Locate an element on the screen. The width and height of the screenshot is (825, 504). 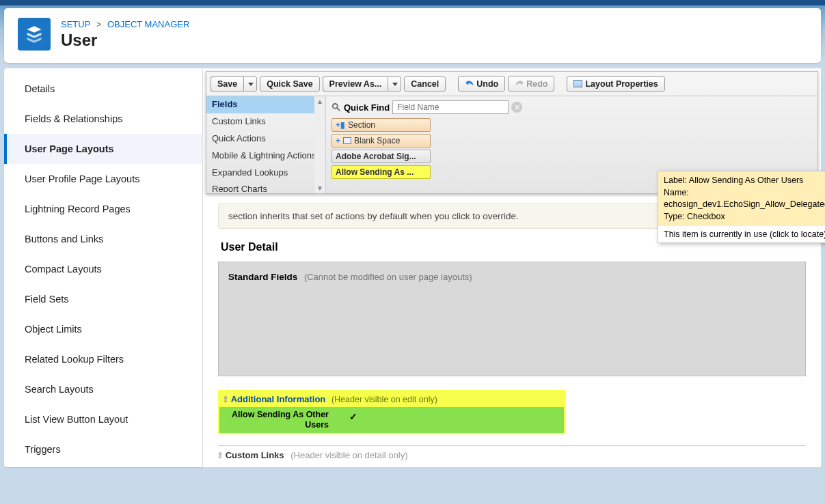
redo-icon is located at coordinates (519, 83).